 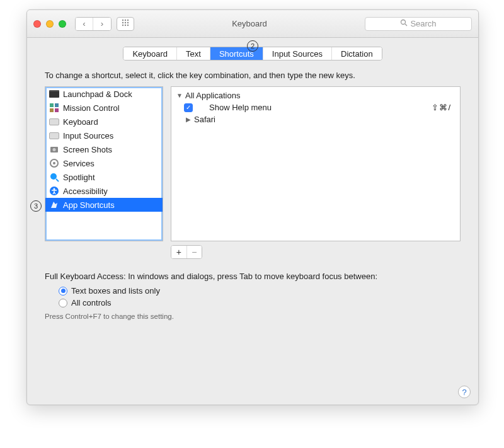 I want to click on nav-segmented: ‹ ›, so click(x=93, y=24).